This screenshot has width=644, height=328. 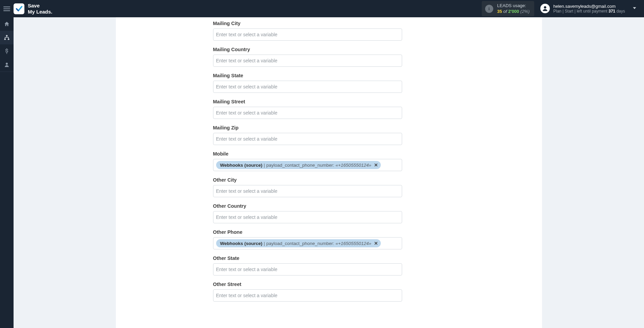 I want to click on usage-label: LEADS usage:, so click(x=514, y=6).